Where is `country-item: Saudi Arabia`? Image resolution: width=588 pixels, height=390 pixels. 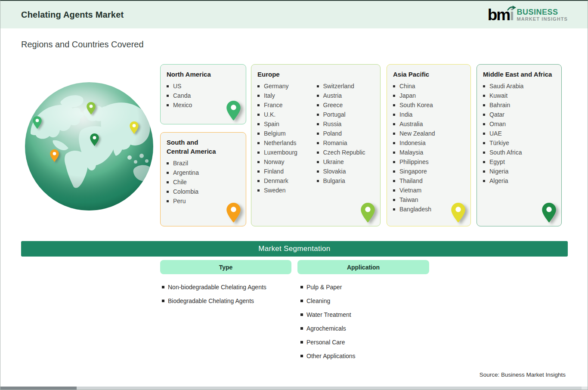
country-item: Saudi Arabia is located at coordinates (519, 86).